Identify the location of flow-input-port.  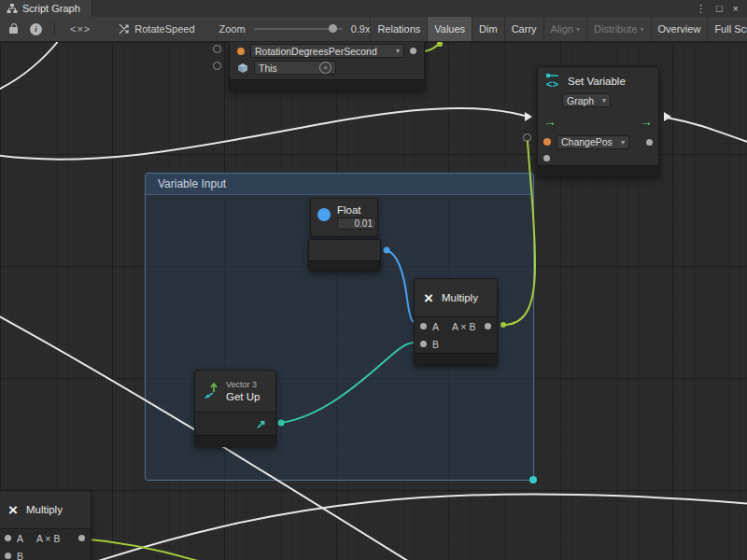
(529, 117).